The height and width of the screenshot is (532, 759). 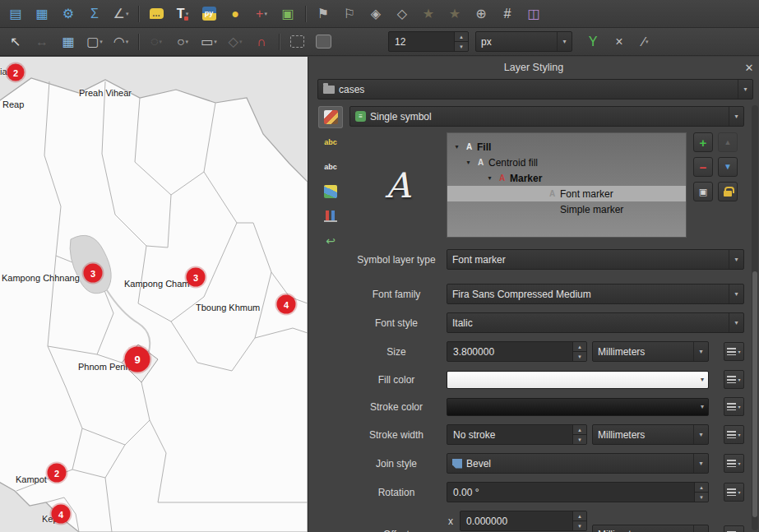 What do you see at coordinates (595, 294) in the screenshot?
I see `font-family-select: Fira Sans Compressed Medium` at bounding box center [595, 294].